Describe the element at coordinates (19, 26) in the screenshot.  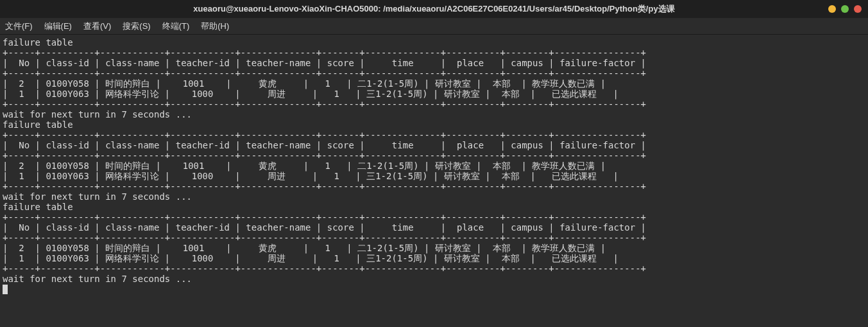
I see `menu-file: 文件(F)` at that location.